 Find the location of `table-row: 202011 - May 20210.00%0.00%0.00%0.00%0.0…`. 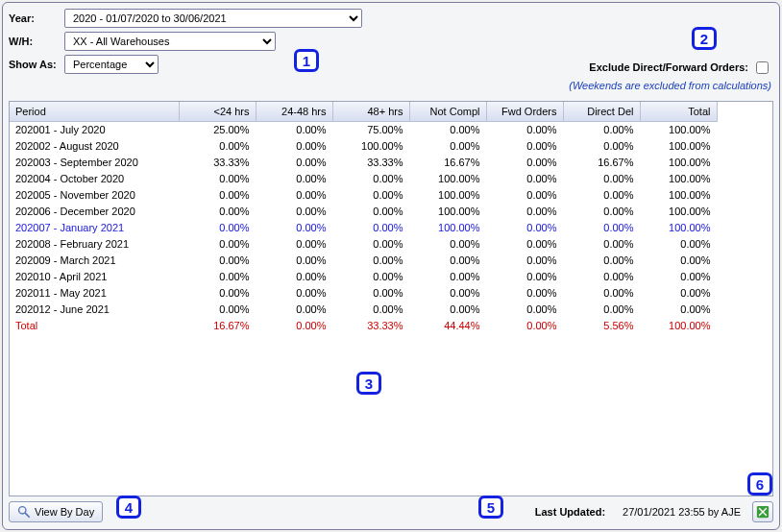

table-row: 202011 - May 20210.00%0.00%0.00%0.00%0.0… is located at coordinates (363, 292).